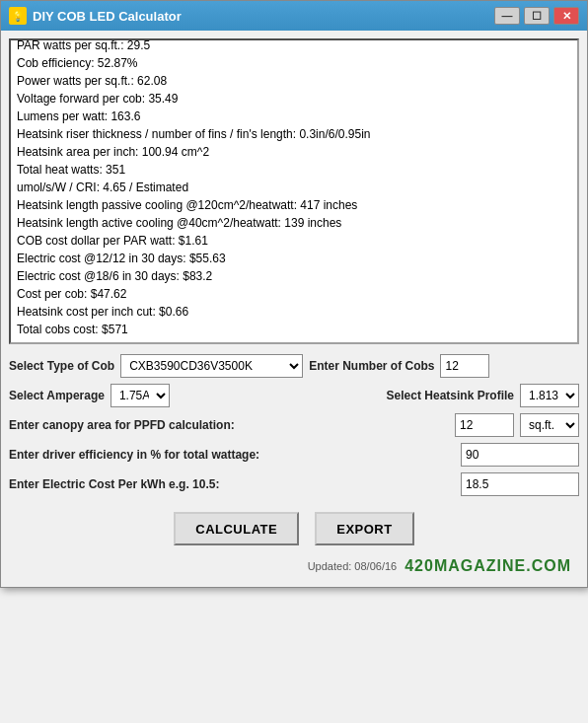 This screenshot has width=588, height=723. Describe the element at coordinates (484, 425) in the screenshot. I see `canopy-input` at that location.